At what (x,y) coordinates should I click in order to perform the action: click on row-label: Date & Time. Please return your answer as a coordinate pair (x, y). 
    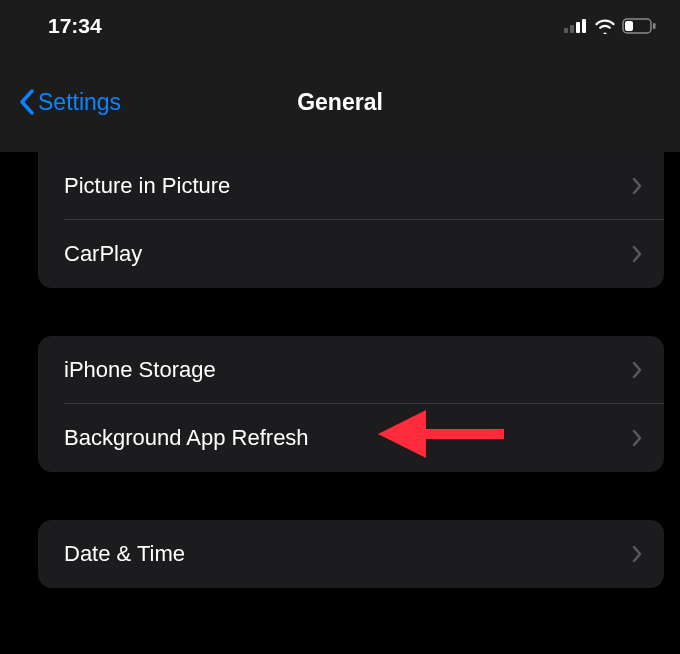
    Looking at the image, I should click on (124, 554).